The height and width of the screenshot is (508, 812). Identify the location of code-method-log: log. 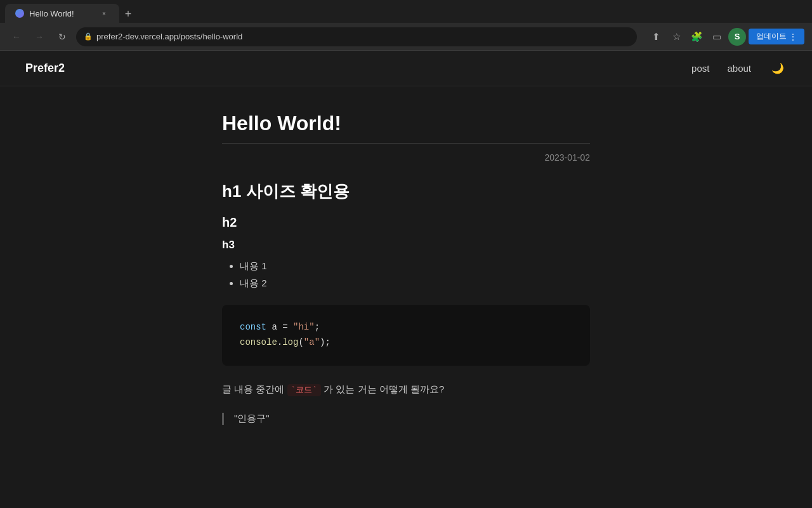
(291, 342).